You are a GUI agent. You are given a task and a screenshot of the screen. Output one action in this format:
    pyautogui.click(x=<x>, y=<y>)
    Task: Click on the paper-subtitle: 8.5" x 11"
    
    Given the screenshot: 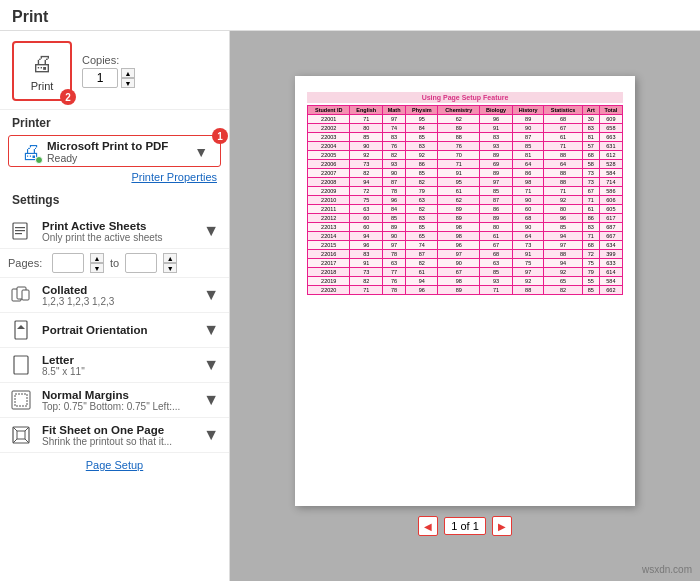 What is the action you would take?
    pyautogui.click(x=118, y=372)
    